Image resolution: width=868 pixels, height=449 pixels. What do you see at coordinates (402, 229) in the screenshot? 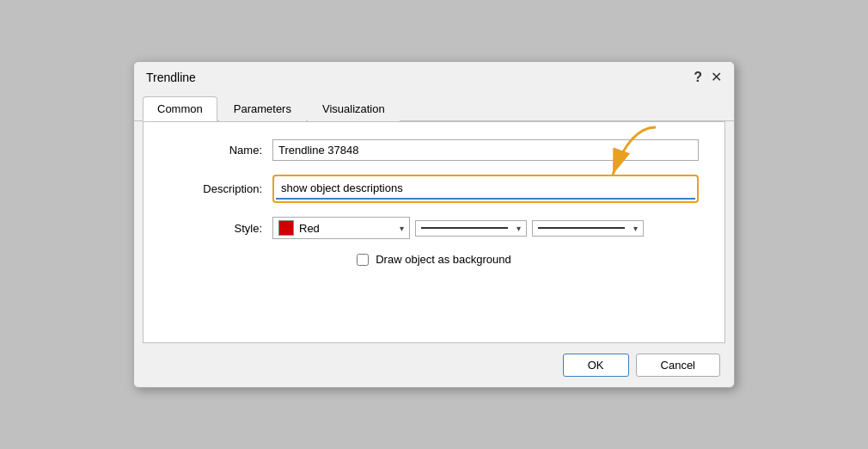
I see `color-chevron-icon: ▾` at bounding box center [402, 229].